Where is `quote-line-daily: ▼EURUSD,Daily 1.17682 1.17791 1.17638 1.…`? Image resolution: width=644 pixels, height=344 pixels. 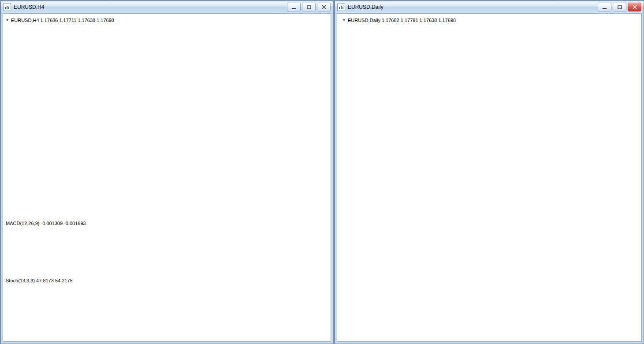 quote-line-daily: ▼EURUSD,Daily 1.17682 1.17791 1.17638 1.… is located at coordinates (399, 20).